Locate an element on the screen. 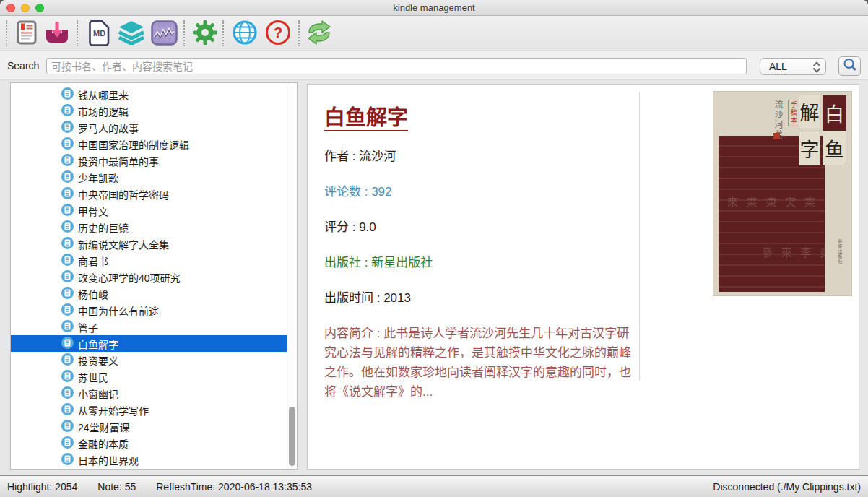 Image resolution: width=868 pixels, height=497 pixels. list-item: 改变心理学的40项研究 is located at coordinates (154, 277).